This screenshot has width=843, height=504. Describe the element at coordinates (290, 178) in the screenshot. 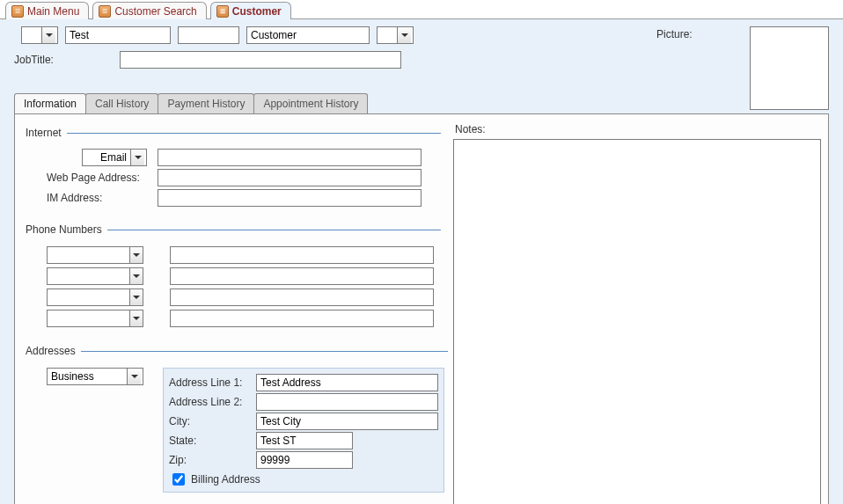

I see `web-address-input` at that location.